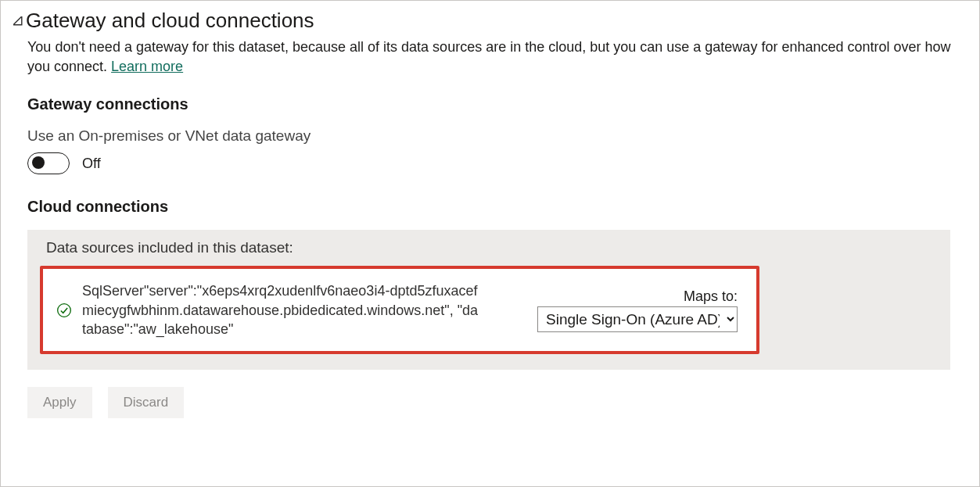 The image size is (980, 487). Describe the element at coordinates (497, 136) in the screenshot. I see `gateway-prompt-text: Use an On-premises or VNet data gateway` at that location.